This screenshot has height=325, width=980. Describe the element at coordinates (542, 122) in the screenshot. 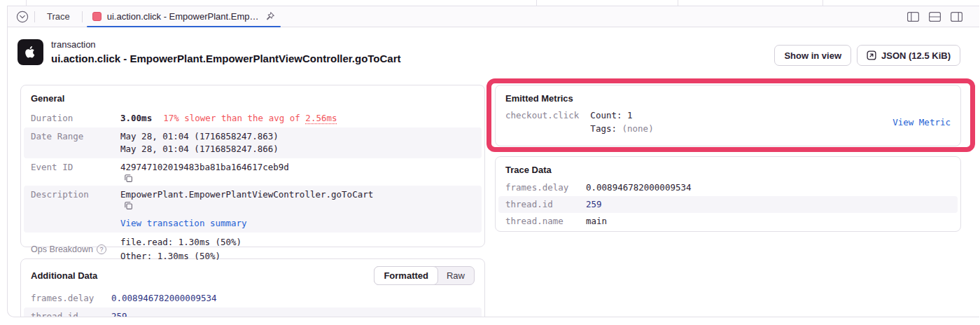

I see `metric-name: checkout.click` at that location.